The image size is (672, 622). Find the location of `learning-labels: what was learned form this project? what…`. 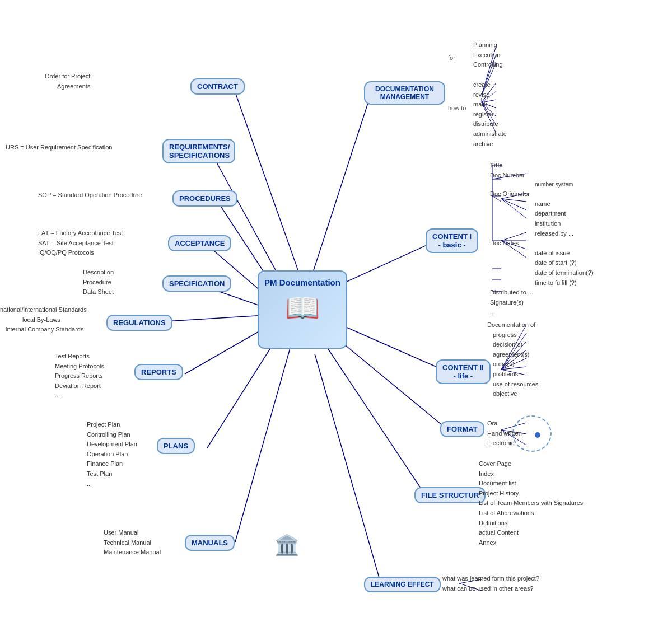

learning-labels: what was learned form this project? what… is located at coordinates (491, 583).